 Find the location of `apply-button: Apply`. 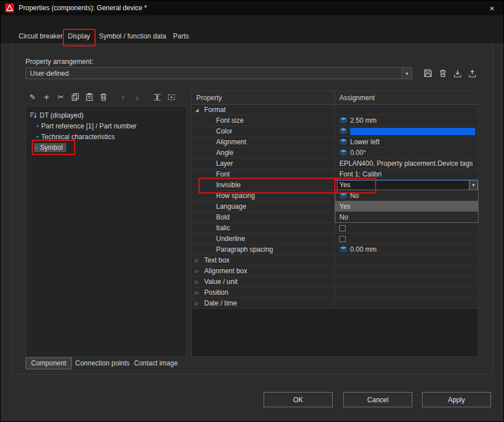

apply-button: Apply is located at coordinates (456, 399).